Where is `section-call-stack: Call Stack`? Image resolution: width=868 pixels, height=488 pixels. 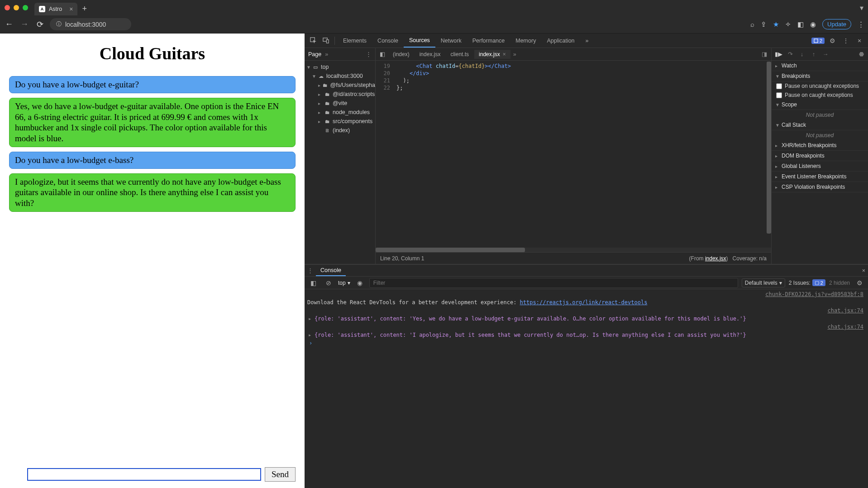
section-call-stack: Call Stack is located at coordinates (794, 125).